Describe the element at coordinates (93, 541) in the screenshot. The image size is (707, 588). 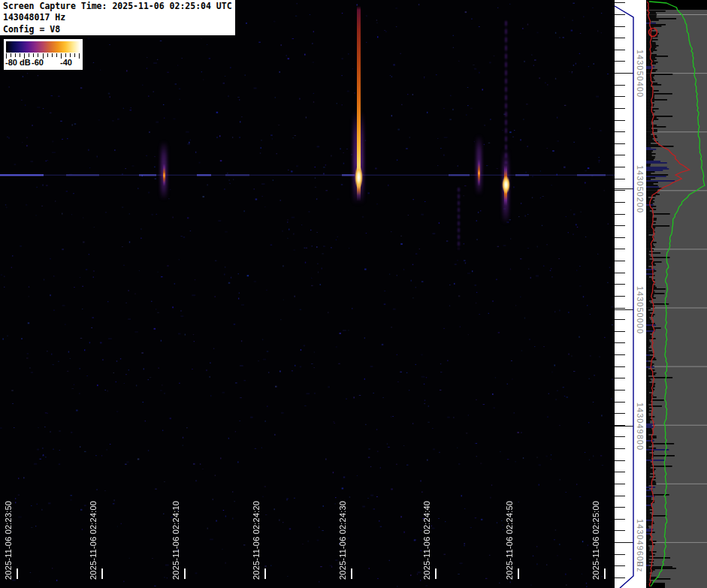
I see `time-label: 2025-11-06 02:24:00` at that location.